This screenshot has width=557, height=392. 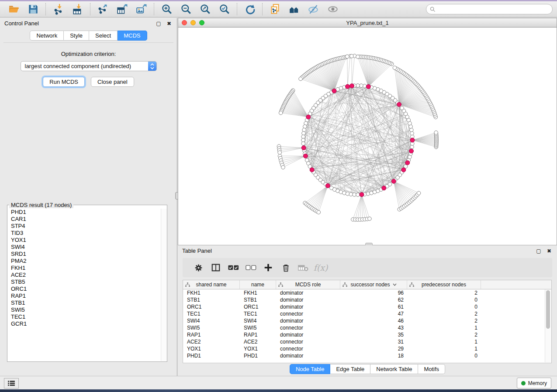 I want to click on close-panel-icon: ✖, so click(x=169, y=24).